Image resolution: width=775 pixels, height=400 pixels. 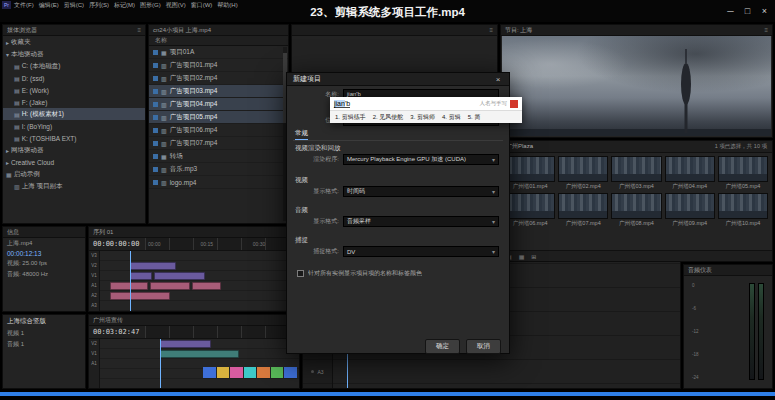 I want to click on tree-item: ▸ 收藏夹, so click(x=74, y=42).